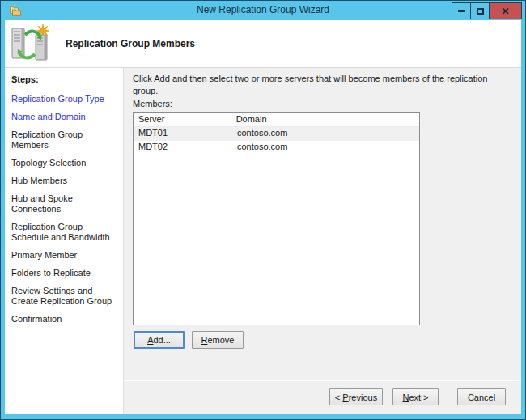  I want to click on footer-divider, so click(322, 380).